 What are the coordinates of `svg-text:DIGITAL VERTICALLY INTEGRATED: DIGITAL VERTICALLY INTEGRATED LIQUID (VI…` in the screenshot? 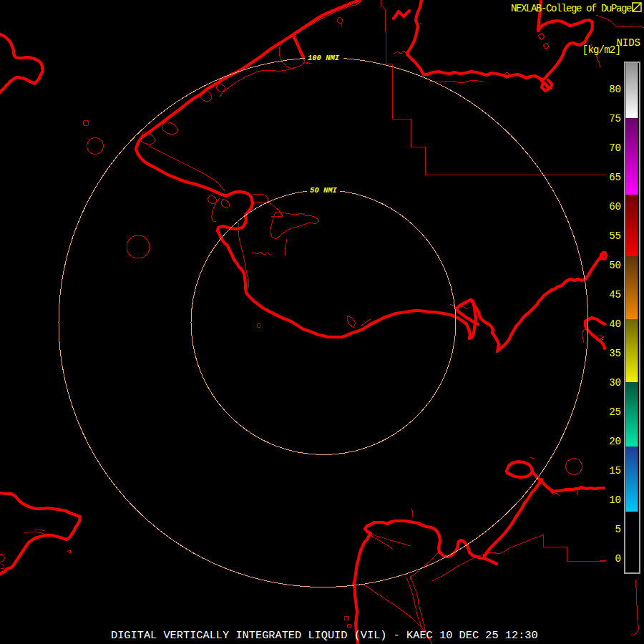 It's located at (325, 635).